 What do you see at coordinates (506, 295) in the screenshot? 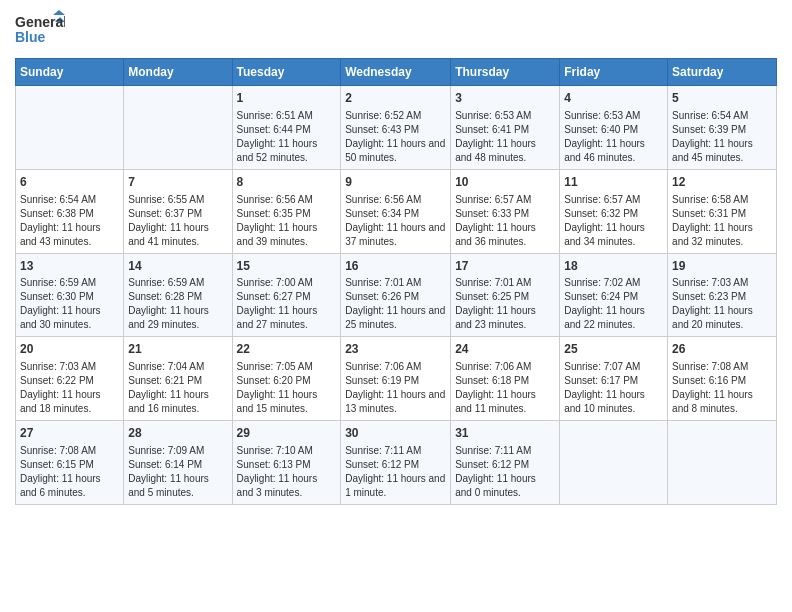
I see `calendar-cell: 17Sunrise: 7:01 AMSunset: 6:25 PMDayligh…` at bounding box center [506, 295].